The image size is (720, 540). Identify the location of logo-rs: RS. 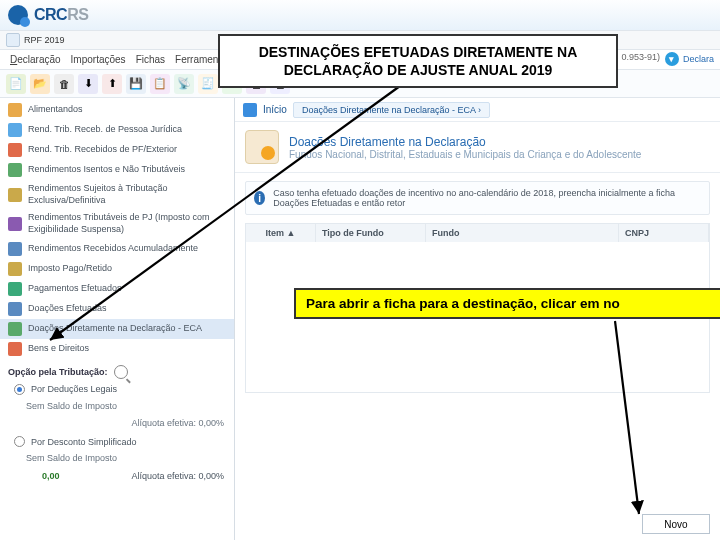
(78, 14).